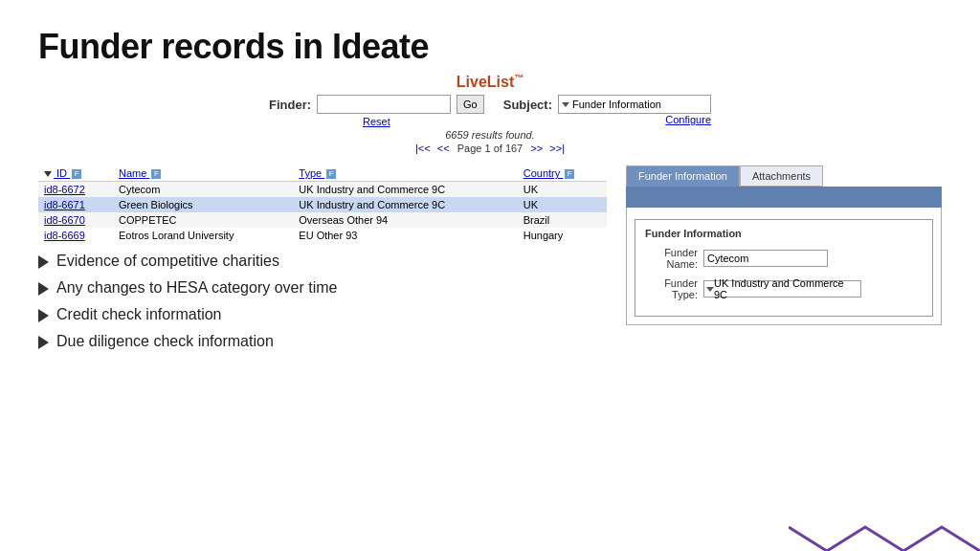 The height and width of the screenshot is (551, 980). I want to click on id-link: id8-6671, so click(65, 205).